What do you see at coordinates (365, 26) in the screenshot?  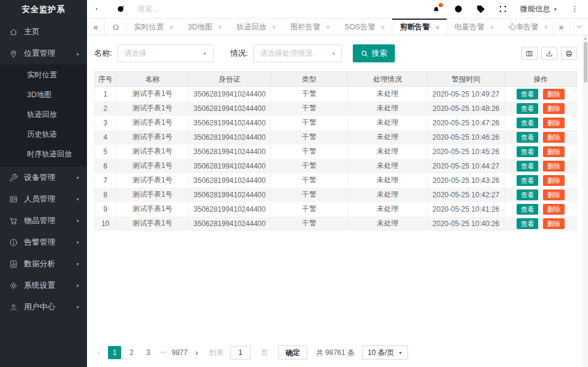 I see `tab-4: SOS告警×` at bounding box center [365, 26].